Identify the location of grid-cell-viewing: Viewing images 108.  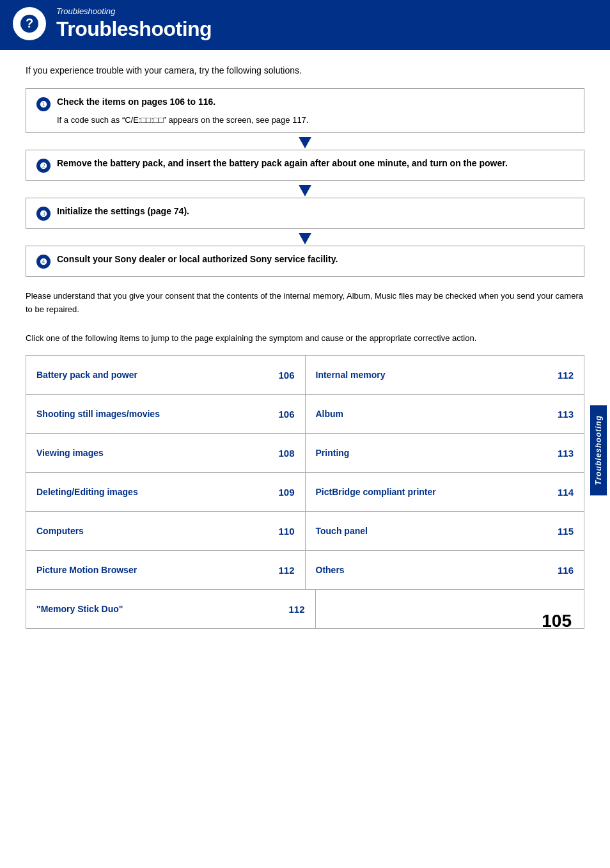
(166, 453).